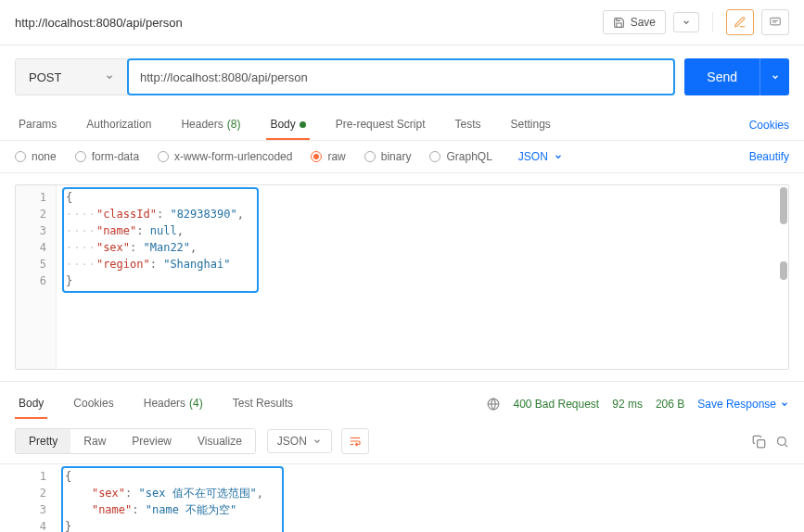  Describe the element at coordinates (135, 441) in the screenshot. I see `response-view-group: Pretty Raw Preview Visualize` at that location.